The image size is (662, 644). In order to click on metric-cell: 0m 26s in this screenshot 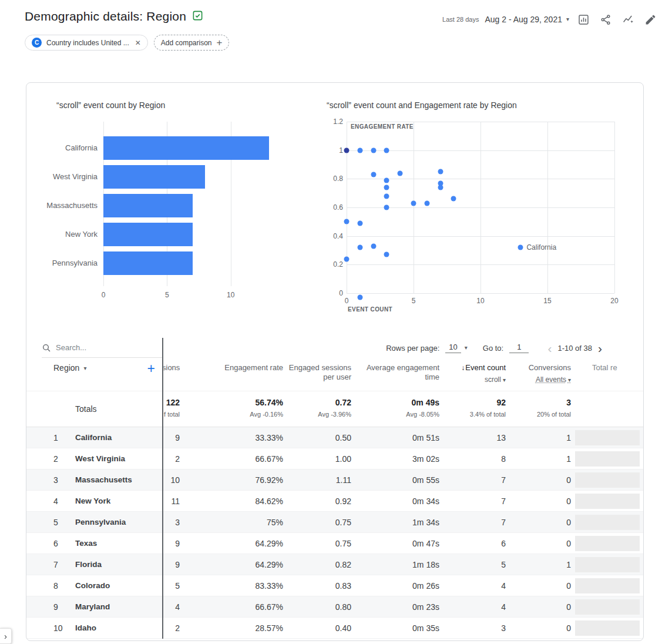, I will do `click(395, 586)`.